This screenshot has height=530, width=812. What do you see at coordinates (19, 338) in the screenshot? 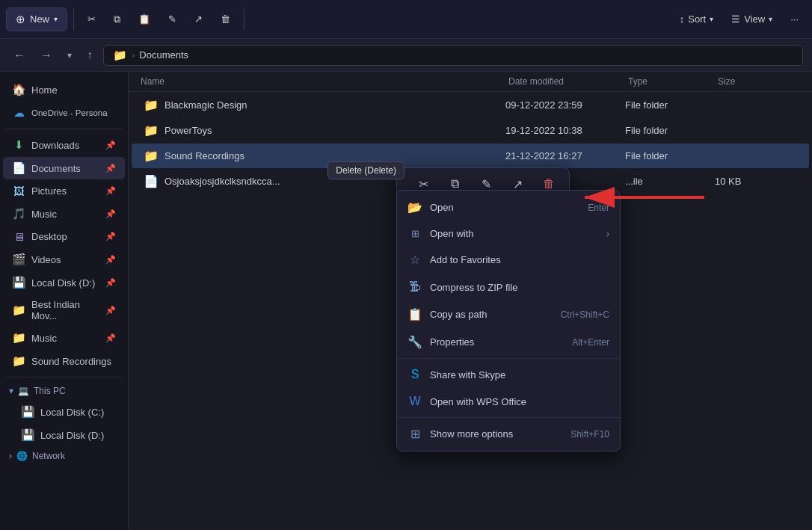
I see `music2-folder-icon: 📁` at bounding box center [19, 338].